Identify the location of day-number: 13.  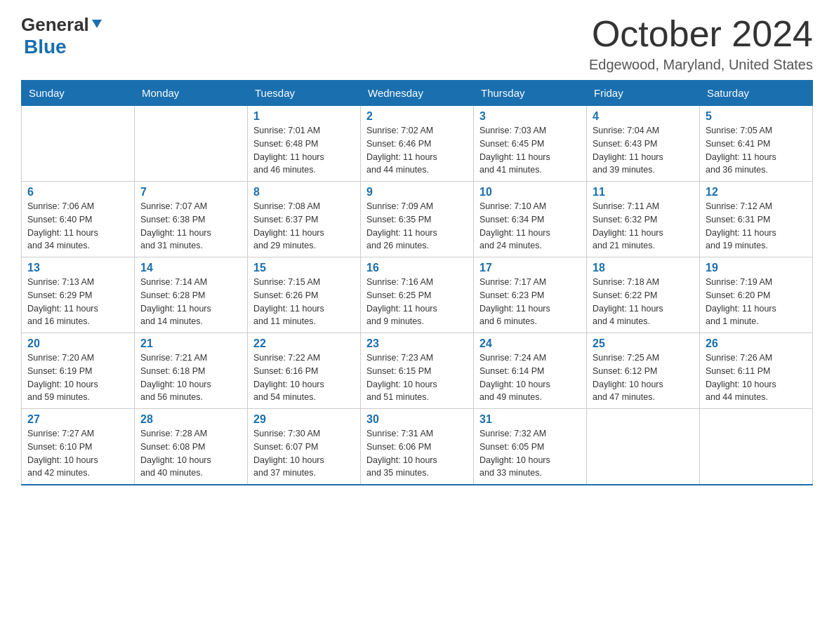
(78, 268).